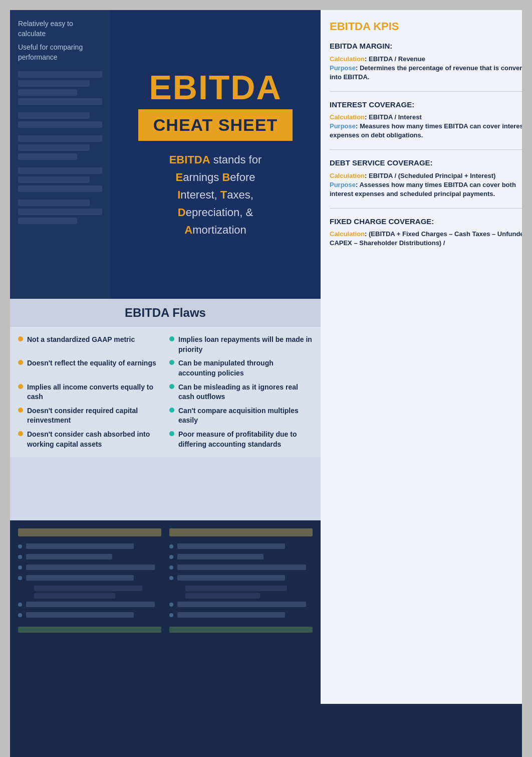  What do you see at coordinates (90, 612) in the screenshot?
I see `bottom-col-left` at bounding box center [90, 612].